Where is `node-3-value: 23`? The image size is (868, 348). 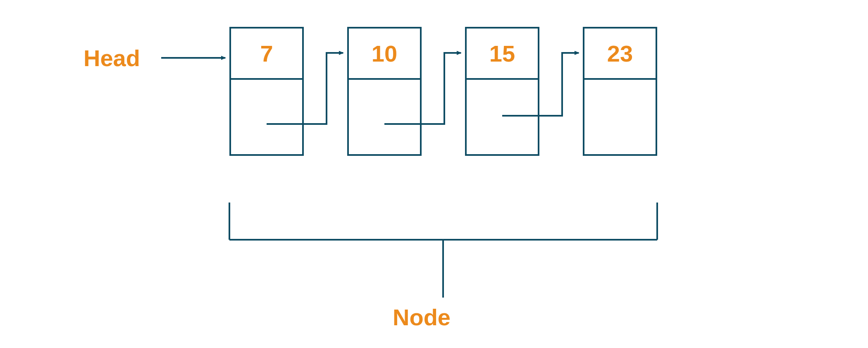
node-3-value: 23 is located at coordinates (620, 54).